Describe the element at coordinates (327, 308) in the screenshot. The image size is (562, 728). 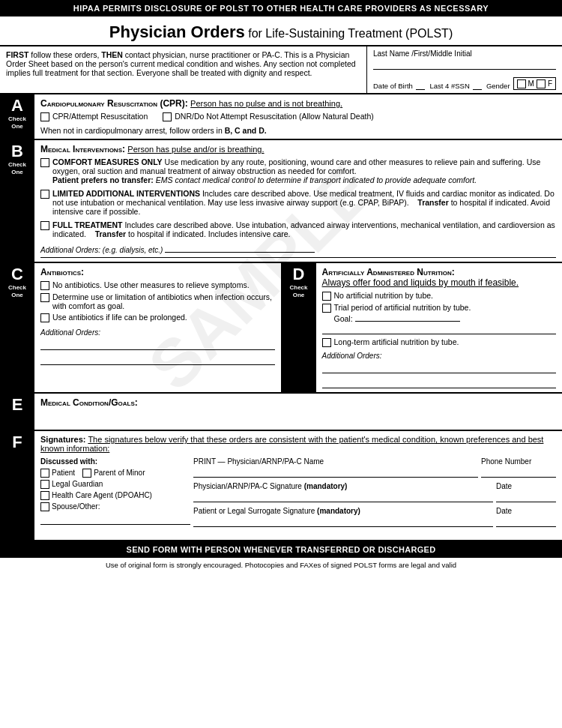
I see `section-d-option2-checkbox` at that location.